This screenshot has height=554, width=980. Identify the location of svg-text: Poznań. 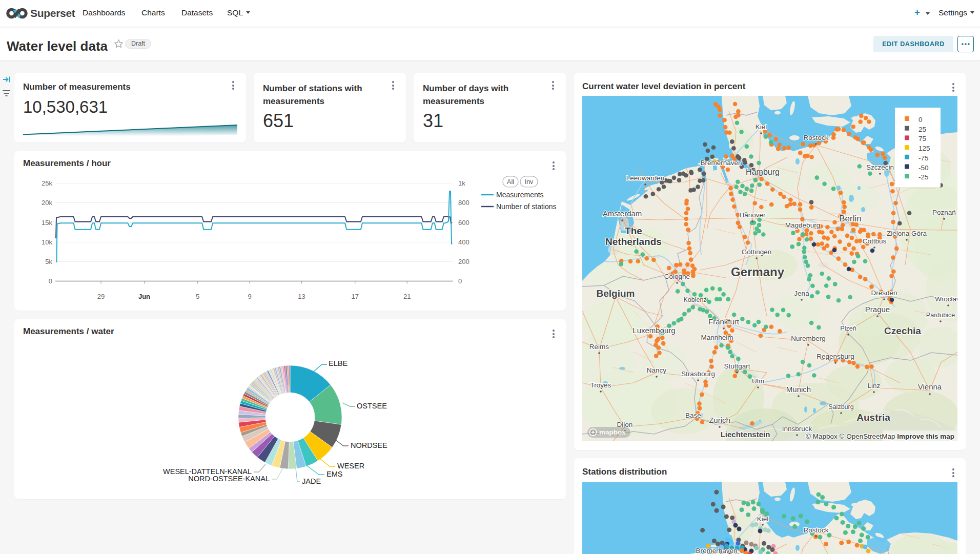
(944, 212).